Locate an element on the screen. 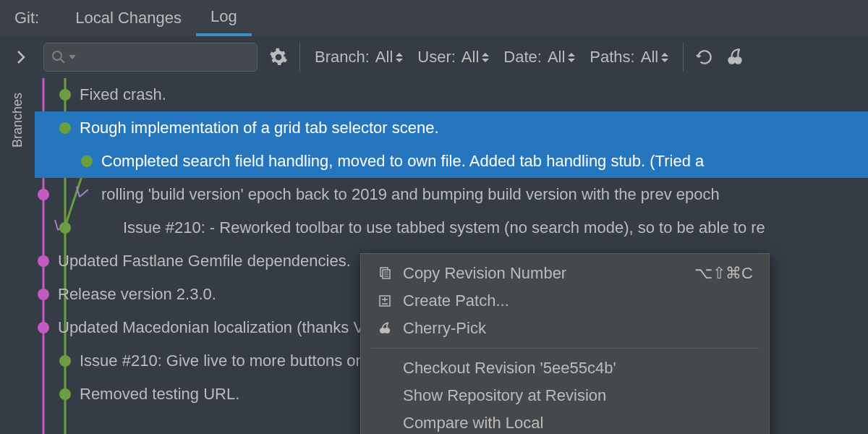 This screenshot has width=868, height=434. refresh-icon is located at coordinates (705, 57).